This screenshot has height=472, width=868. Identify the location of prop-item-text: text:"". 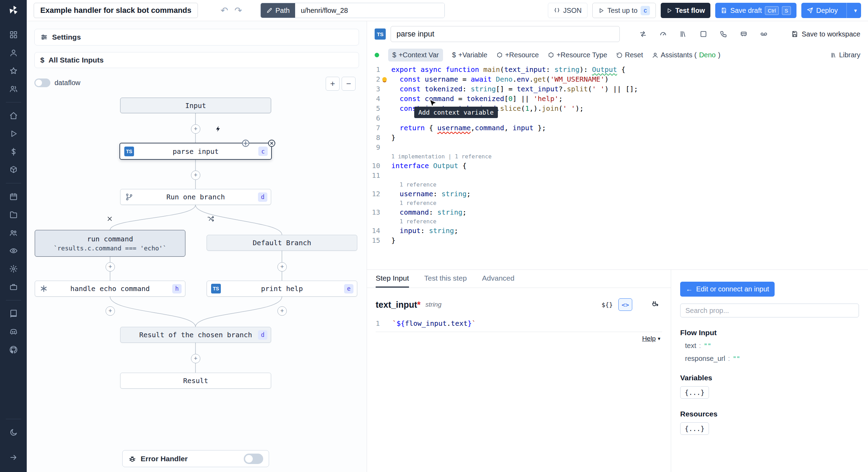
(772, 346).